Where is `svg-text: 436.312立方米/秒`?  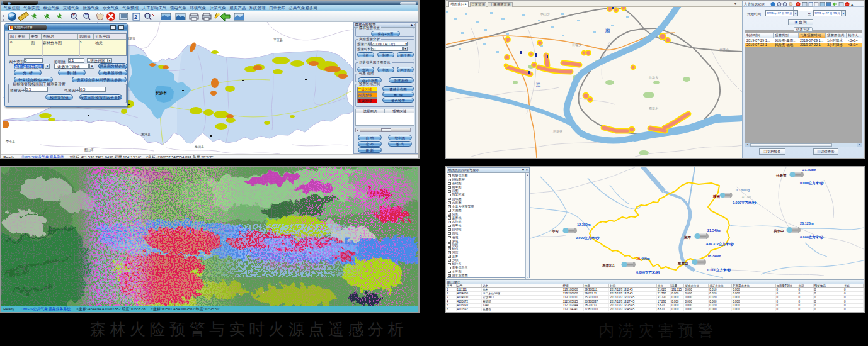
svg-text: 436.312立方米/秒 is located at coordinates (720, 244).